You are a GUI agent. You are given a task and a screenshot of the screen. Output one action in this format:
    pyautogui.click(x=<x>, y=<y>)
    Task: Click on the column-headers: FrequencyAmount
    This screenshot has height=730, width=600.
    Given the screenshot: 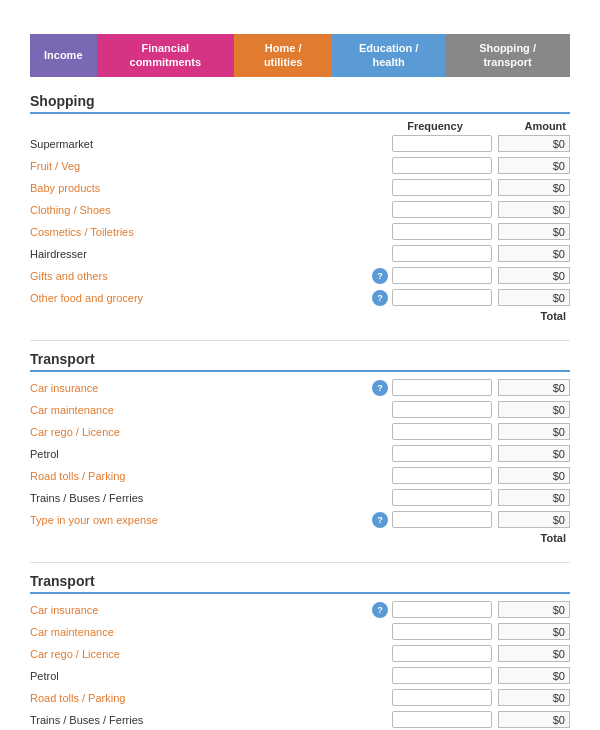 What is the action you would take?
    pyautogui.click(x=300, y=126)
    